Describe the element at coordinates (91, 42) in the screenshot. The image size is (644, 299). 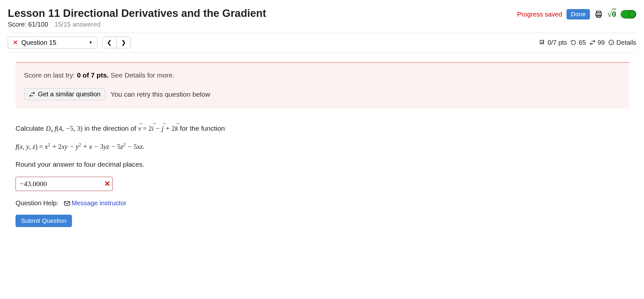
I see `chevron-down-icon: ▼` at that location.